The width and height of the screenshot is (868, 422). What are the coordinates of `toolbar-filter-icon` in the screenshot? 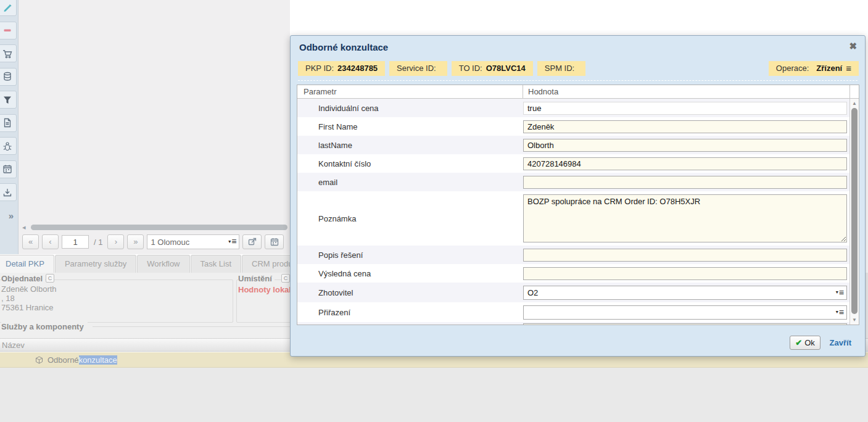 It's located at (9, 100).